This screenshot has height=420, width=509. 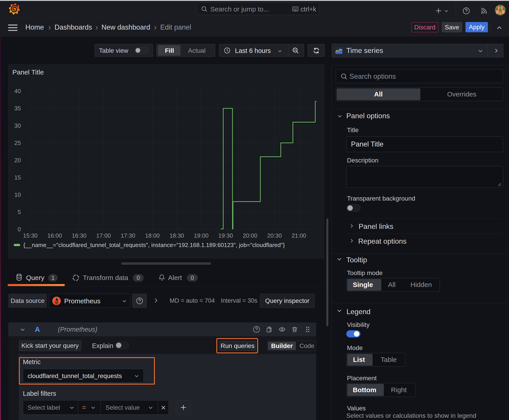 I want to click on svg-text: 40, so click(x=17, y=91).